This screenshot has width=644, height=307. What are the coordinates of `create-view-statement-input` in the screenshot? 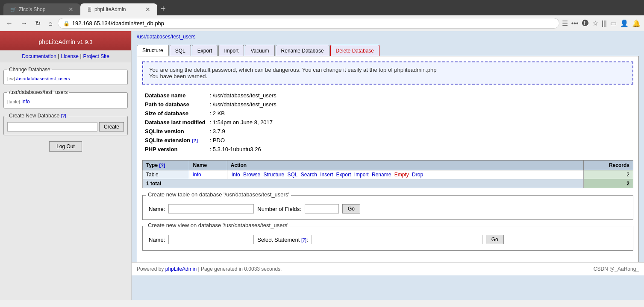 It's located at (397, 240).